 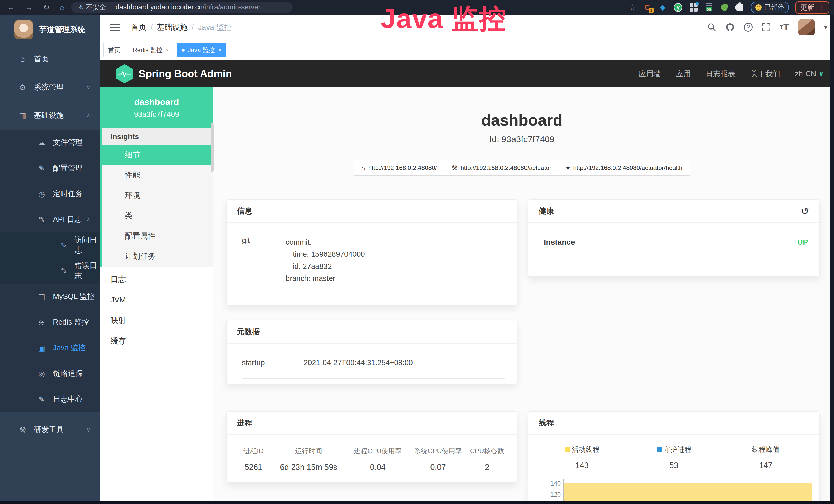 I want to click on sba-item-environment: 环境, so click(x=158, y=196).